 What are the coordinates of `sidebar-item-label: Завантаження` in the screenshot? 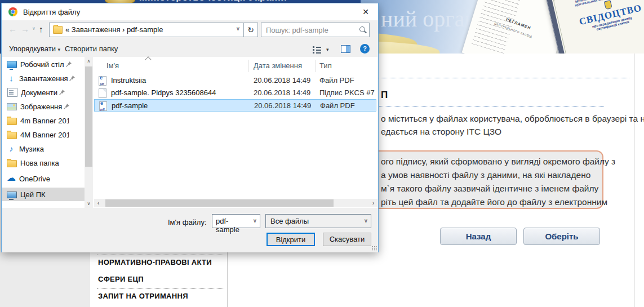 It's located at (43, 79).